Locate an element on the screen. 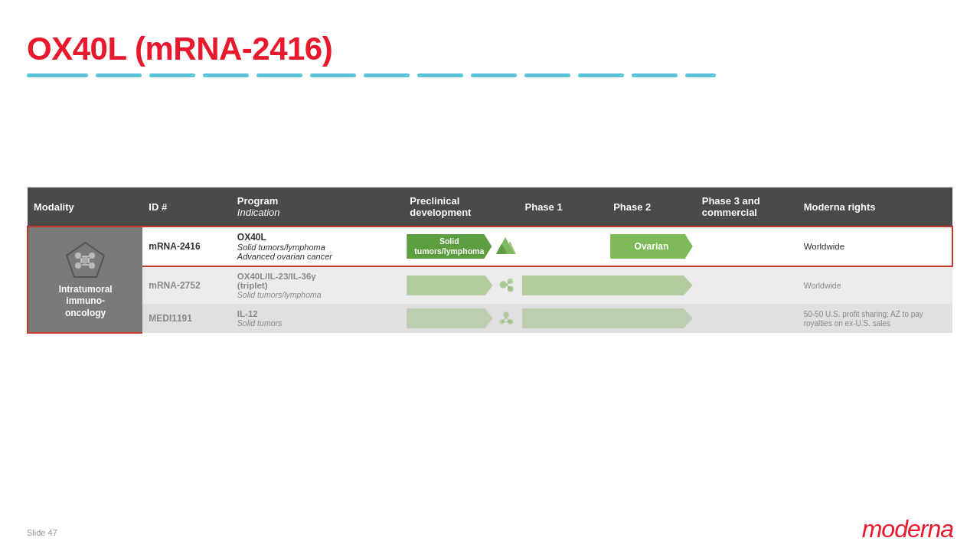 The image size is (980, 551). table-row-3: MEDI1191 IL-12 Solid tumors is located at coordinates (490, 318).